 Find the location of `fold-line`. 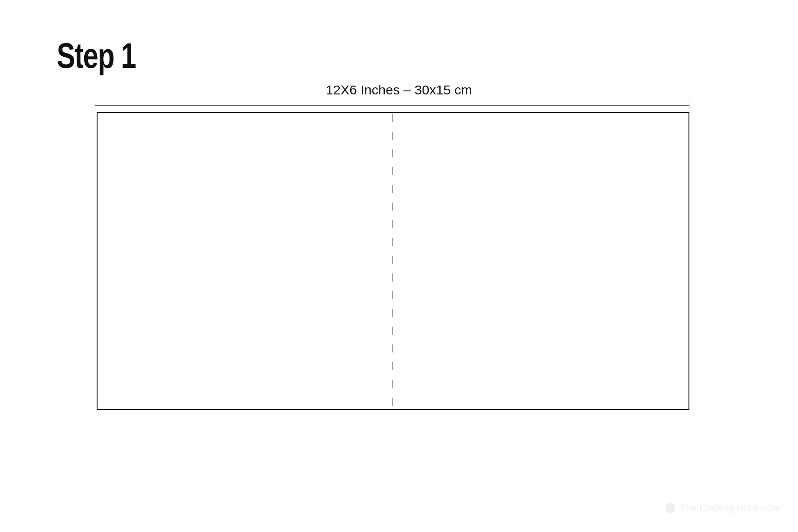

fold-line is located at coordinates (393, 261).